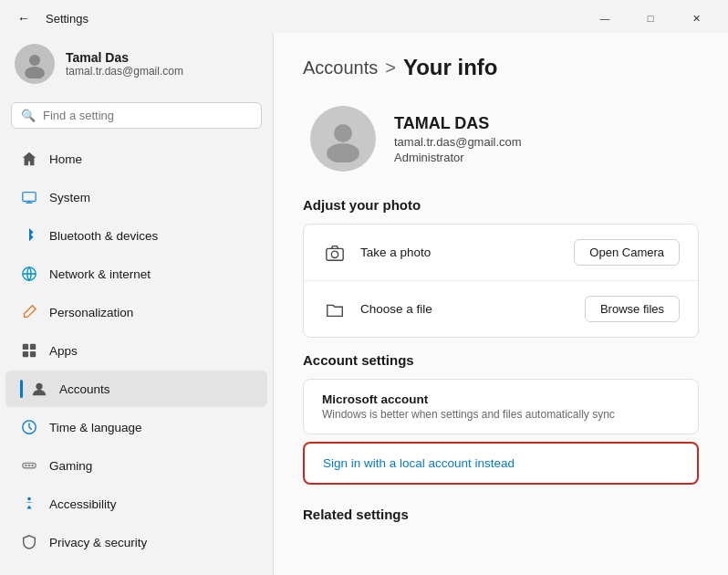 The width and height of the screenshot is (728, 575). Describe the element at coordinates (29, 235) in the screenshot. I see `bluetooth-icon` at that location.